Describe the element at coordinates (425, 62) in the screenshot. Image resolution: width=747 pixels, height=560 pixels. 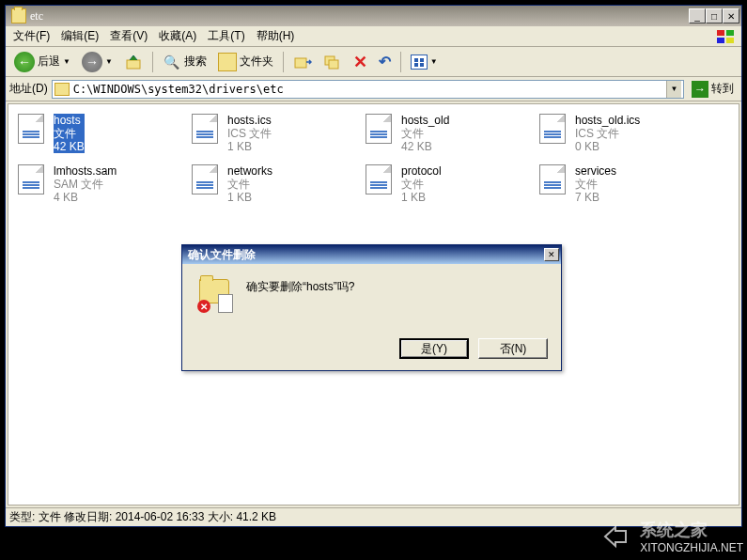
I see `views-button: ▼` at that location.